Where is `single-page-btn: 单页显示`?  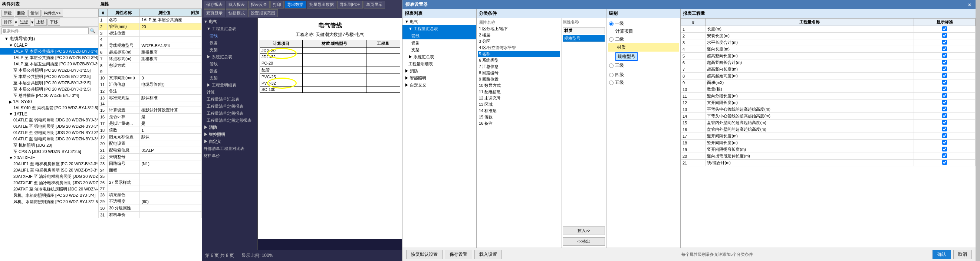
single-page-btn: 单页显示 is located at coordinates (374, 5).